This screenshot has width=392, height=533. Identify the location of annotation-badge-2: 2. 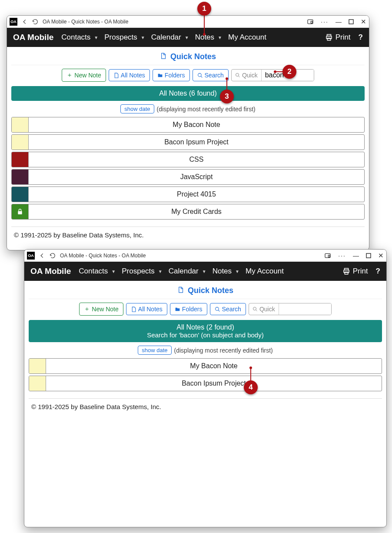
(289, 72).